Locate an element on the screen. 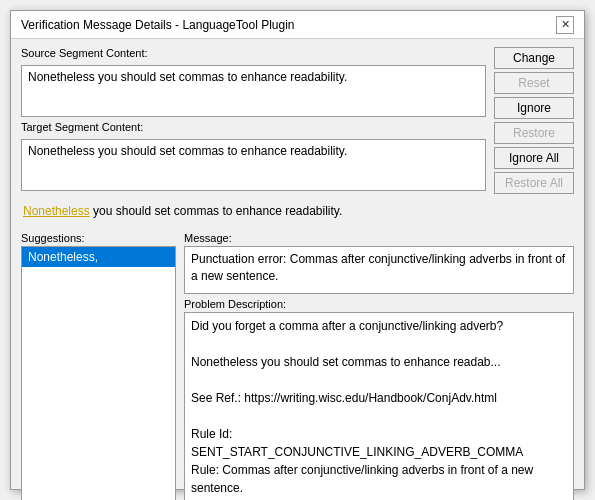 This screenshot has width=595, height=500. dialog-title: Verification Message Details - LanguageT… is located at coordinates (158, 25).